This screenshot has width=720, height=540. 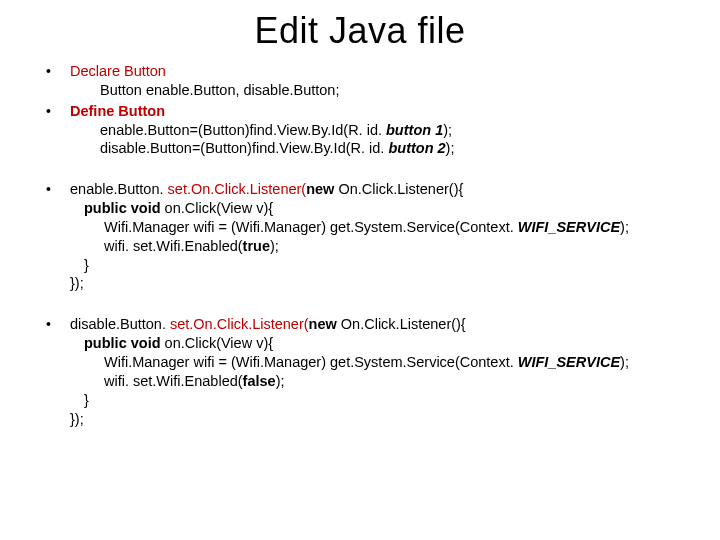 I want to click on enable-l1-c: new, so click(x=322, y=189).